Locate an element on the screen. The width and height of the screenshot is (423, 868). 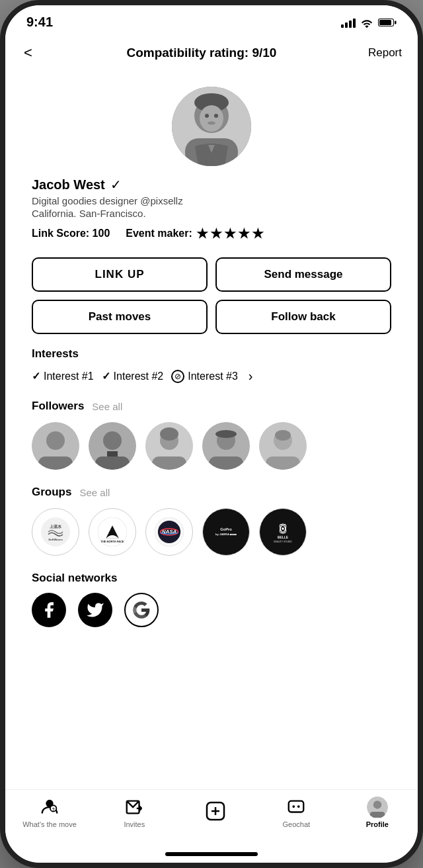
interests-row: ✓ Interest #1 ✓ Interest #2 ⊘ Interest #… is located at coordinates (212, 376).